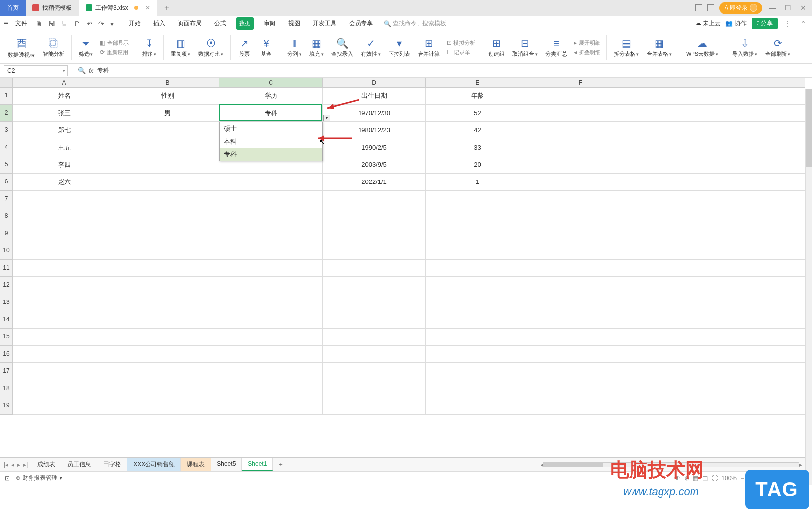 The width and height of the screenshot is (812, 512). I want to click on cell-C15, so click(271, 337).